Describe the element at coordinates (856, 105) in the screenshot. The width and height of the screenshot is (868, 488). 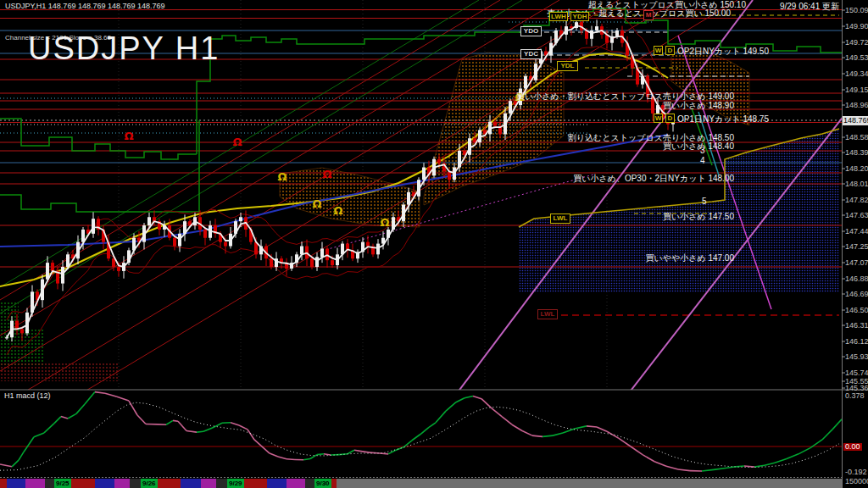
I see `price-axis-label: 148.960` at that location.